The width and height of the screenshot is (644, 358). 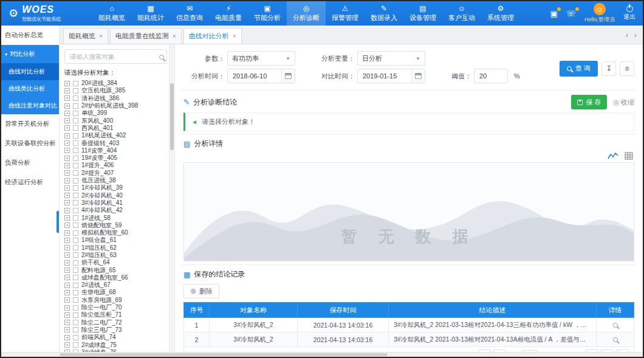 What do you see at coordinates (30, 89) in the screenshot?
I see `sidebar-subitem: 曲线类比分析` at bounding box center [30, 89].